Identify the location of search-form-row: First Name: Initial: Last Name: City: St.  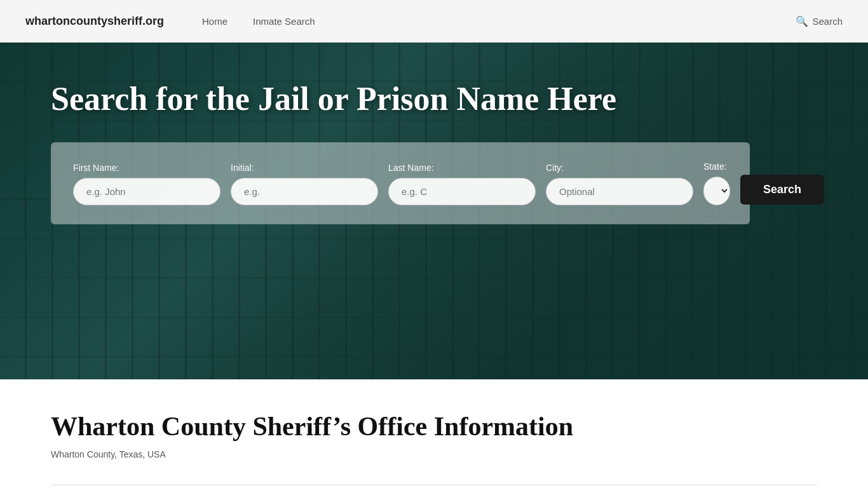
(400, 183).